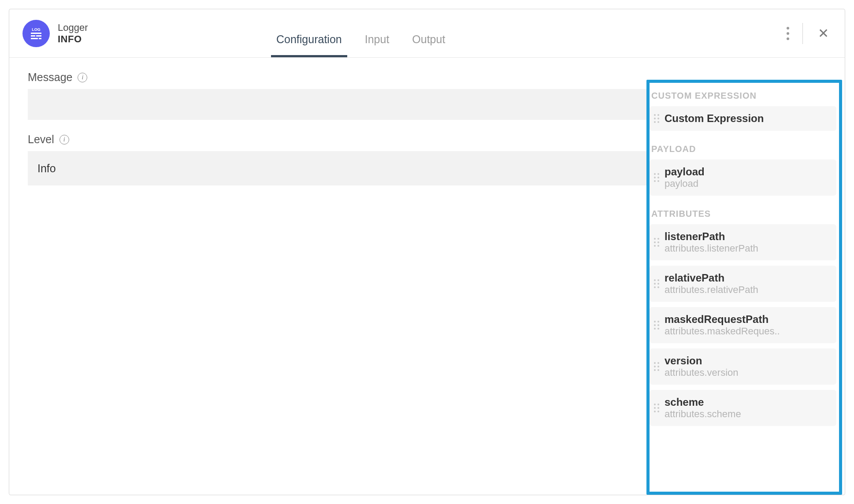 The image size is (854, 504). What do you see at coordinates (711, 278) in the screenshot?
I see `palette-item-title: relativePath` at bounding box center [711, 278].